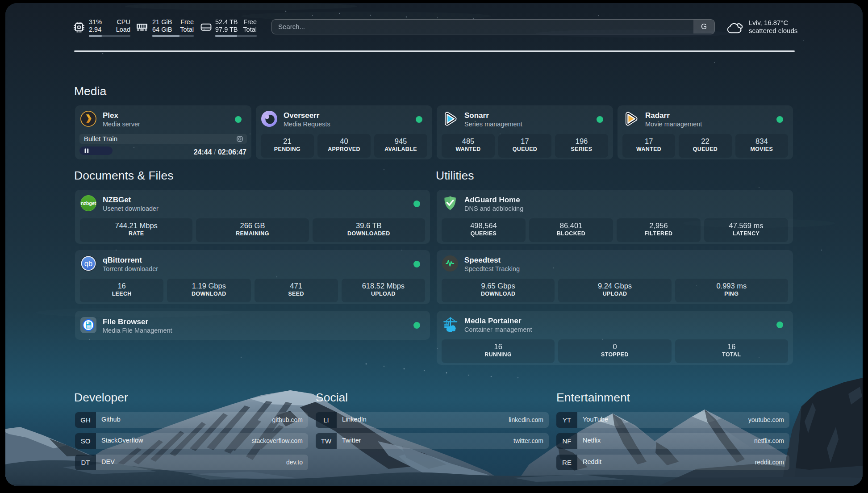  What do you see at coordinates (88, 203) in the screenshot?
I see `svg-text: nzbget` at bounding box center [88, 203].